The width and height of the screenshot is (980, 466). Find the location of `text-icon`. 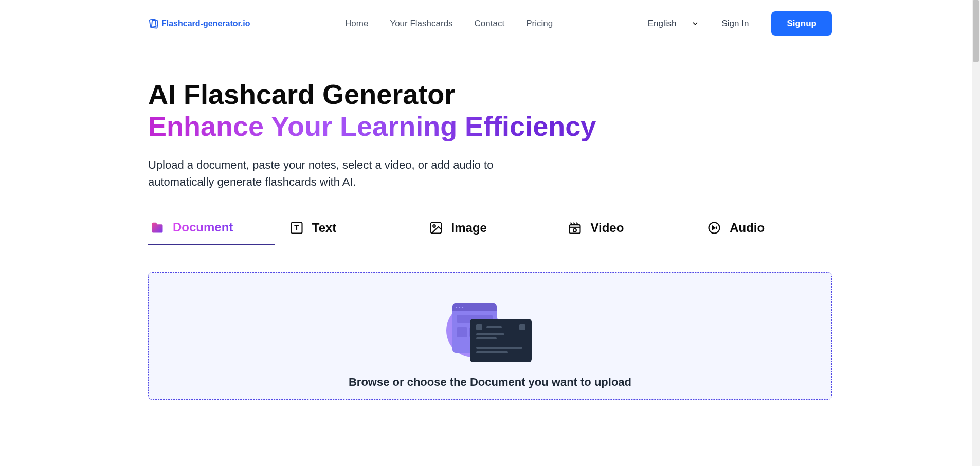

text-icon is located at coordinates (297, 228).